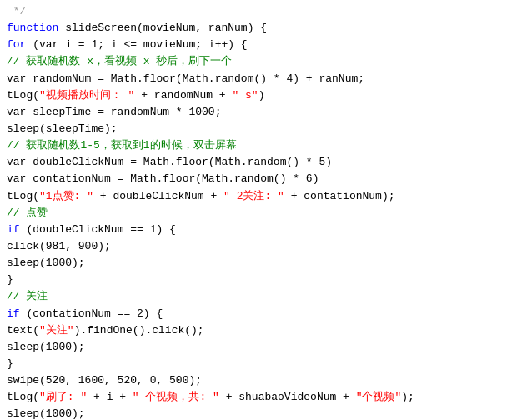 The image size is (532, 419). Describe the element at coordinates (266, 162) in the screenshot. I see `code-line: var doubleClickNum = Math.floor(Math.ran…` at that location.